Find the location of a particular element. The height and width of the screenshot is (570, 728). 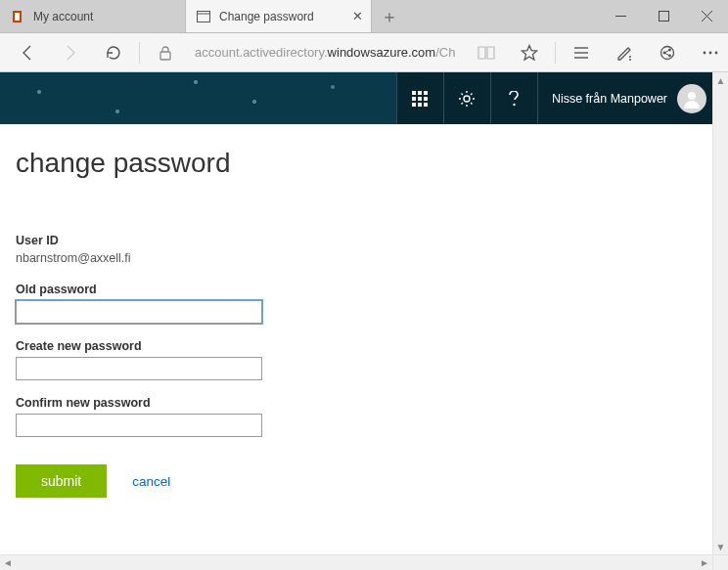

scroll-up-icon: ▲ is located at coordinates (720, 80).